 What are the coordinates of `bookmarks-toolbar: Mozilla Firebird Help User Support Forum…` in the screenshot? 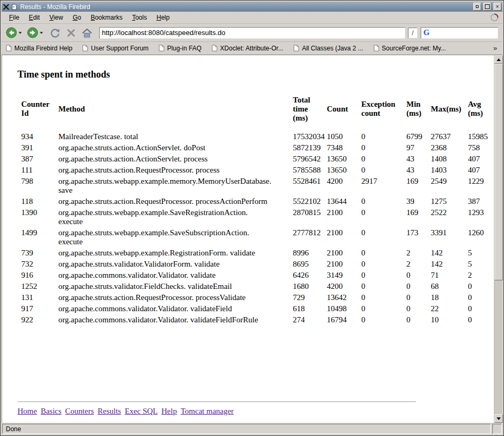 It's located at (252, 48).